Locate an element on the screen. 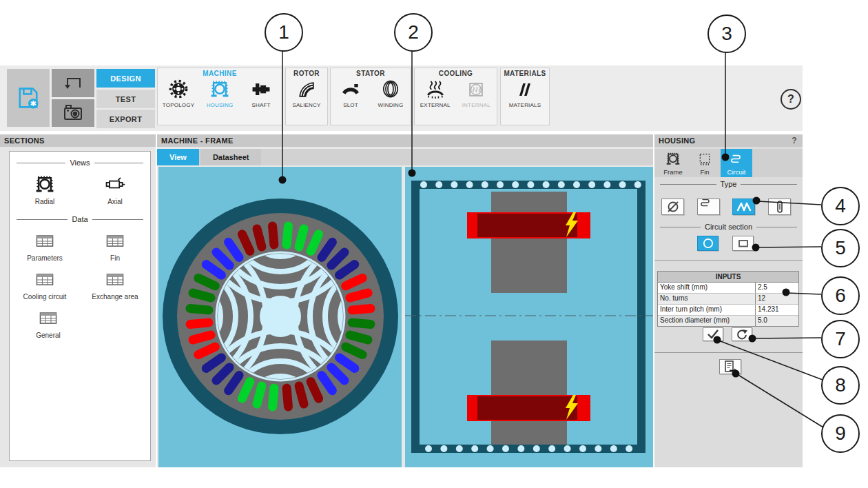  mode-tab-design: DESIGN is located at coordinates (125, 79).